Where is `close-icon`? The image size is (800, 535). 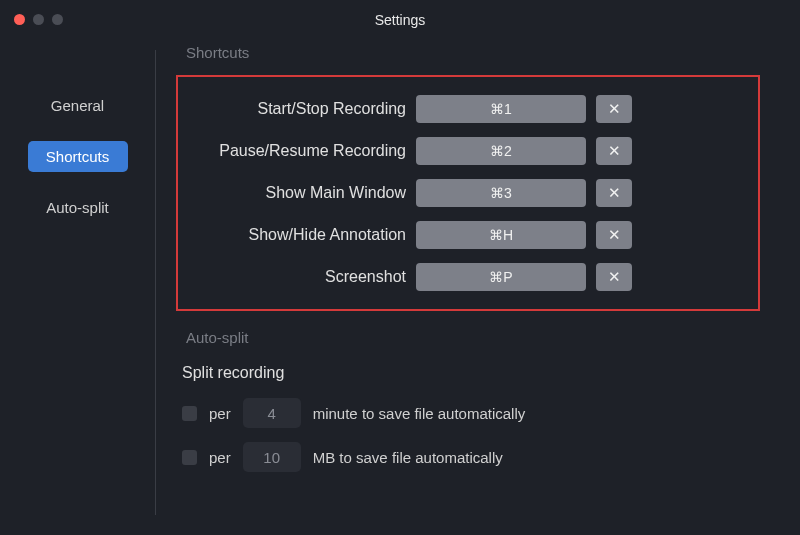 close-icon is located at coordinates (20, 20).